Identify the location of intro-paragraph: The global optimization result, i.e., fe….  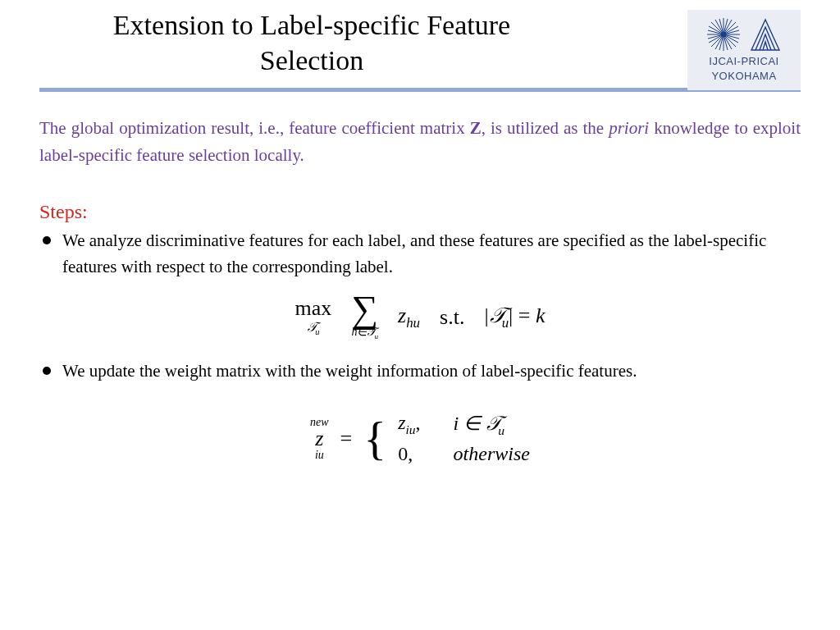
(420, 141).